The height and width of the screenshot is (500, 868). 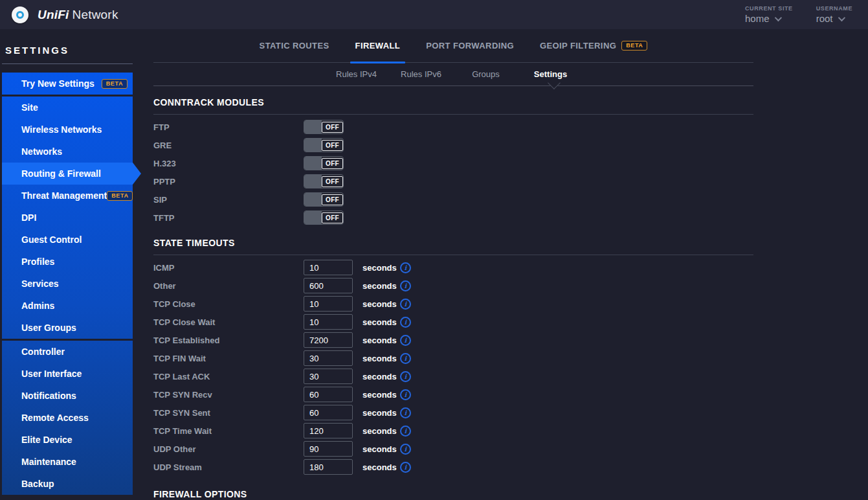 I want to click on sidebar-nav: Try New SettingsBETASiteWireless Network…, so click(x=67, y=284).